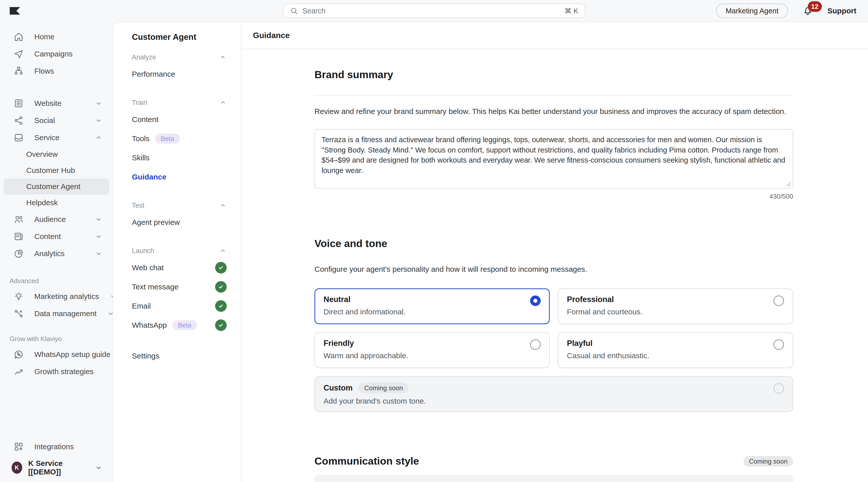  I want to click on communication-style-row: Communication style Coming soon, so click(554, 461).